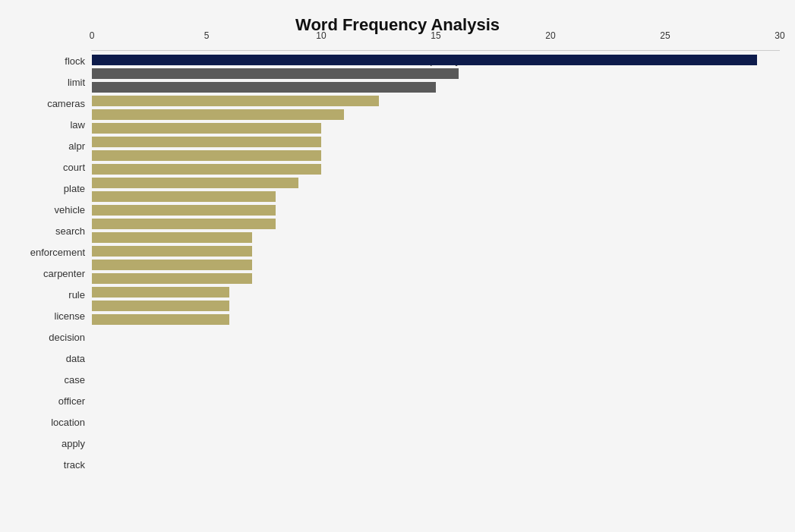  What do you see at coordinates (436, 292) in the screenshot?
I see `bar-row-location` at bounding box center [436, 292].